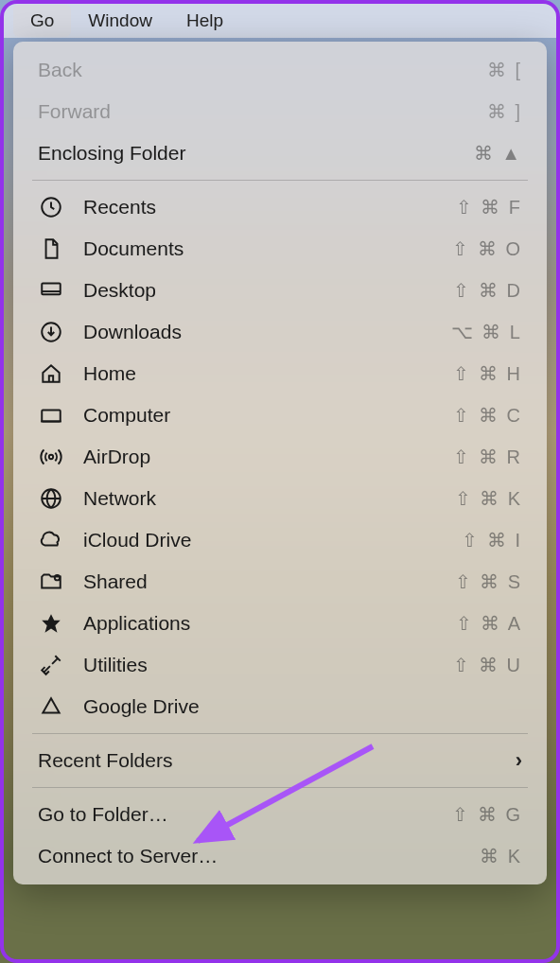 Image resolution: width=560 pixels, height=963 pixels. Describe the element at coordinates (280, 665) in the screenshot. I see `menu-item-utilities: Utilities ⇧ ⌘ U` at that location.